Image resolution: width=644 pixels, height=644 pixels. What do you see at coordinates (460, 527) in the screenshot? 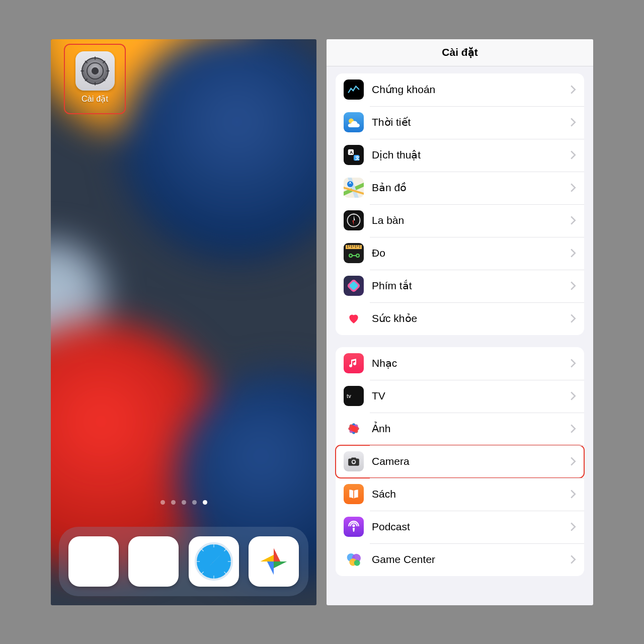
I see `settings-row-podcast: Podcast` at bounding box center [460, 527].